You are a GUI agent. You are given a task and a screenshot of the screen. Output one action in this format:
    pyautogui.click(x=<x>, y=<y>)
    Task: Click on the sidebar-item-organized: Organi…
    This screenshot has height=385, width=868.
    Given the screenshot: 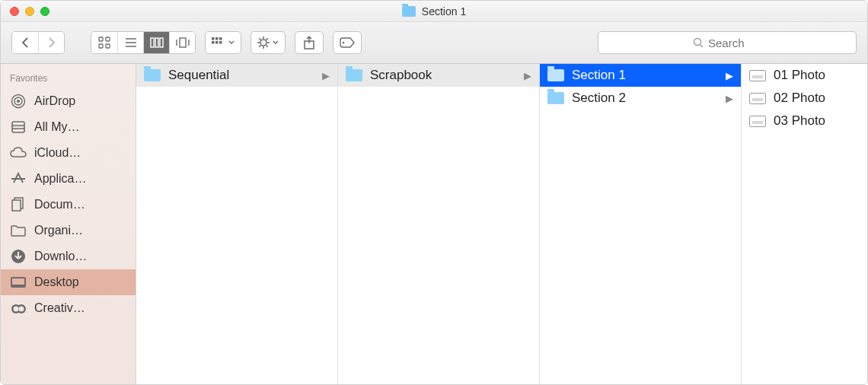 What is the action you would take?
    pyautogui.click(x=69, y=231)
    